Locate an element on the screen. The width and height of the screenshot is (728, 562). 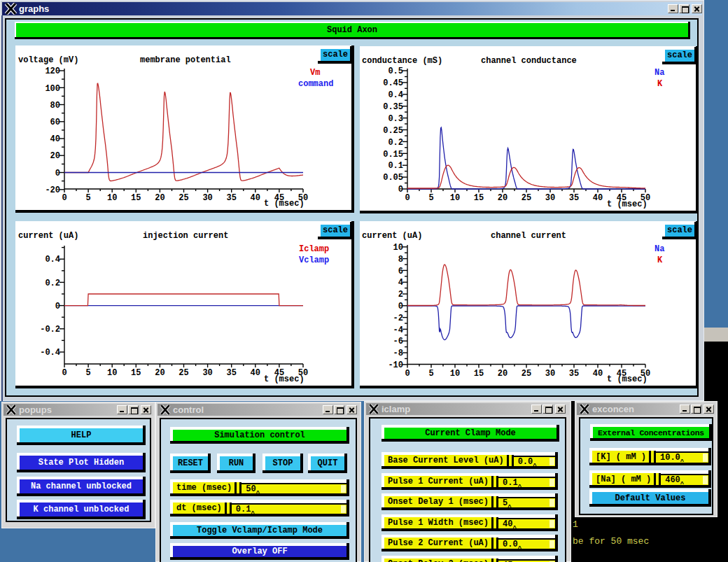
svg-text: 6 is located at coordinates (400, 272).